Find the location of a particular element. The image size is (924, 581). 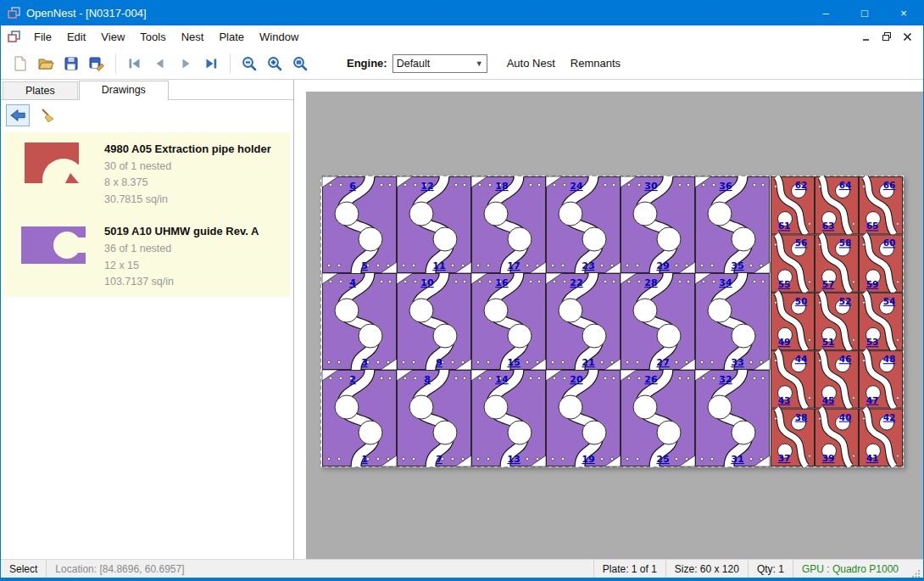

purple-part-pair: 3029 is located at coordinates (658, 225).